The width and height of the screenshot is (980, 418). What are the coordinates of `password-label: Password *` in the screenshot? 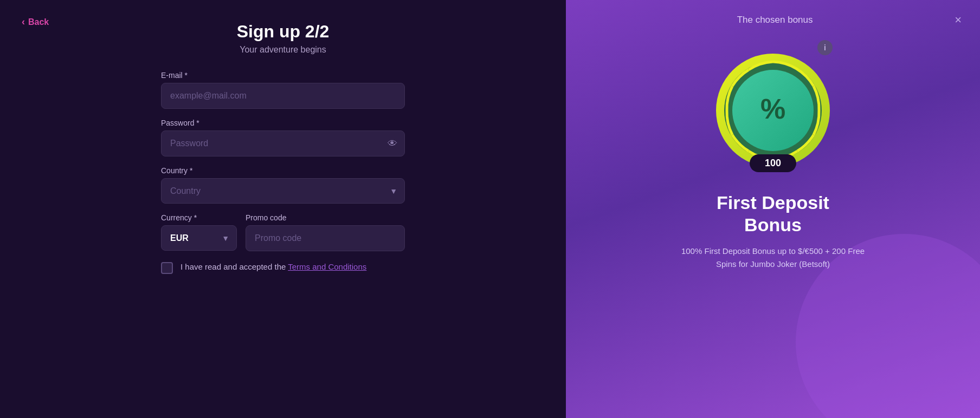 It's located at (283, 123).